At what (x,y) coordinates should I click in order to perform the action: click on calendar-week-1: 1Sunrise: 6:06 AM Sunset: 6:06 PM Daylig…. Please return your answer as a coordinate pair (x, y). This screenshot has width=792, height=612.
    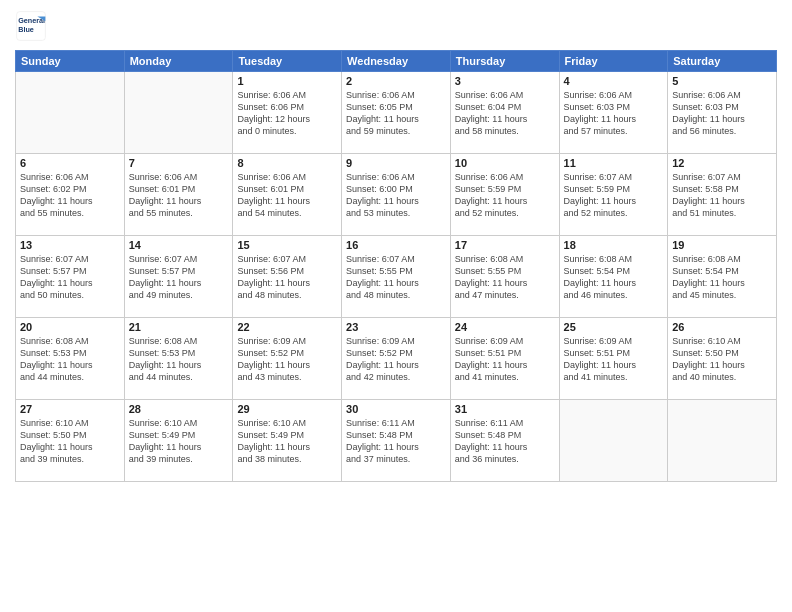
    Looking at the image, I should click on (396, 113).